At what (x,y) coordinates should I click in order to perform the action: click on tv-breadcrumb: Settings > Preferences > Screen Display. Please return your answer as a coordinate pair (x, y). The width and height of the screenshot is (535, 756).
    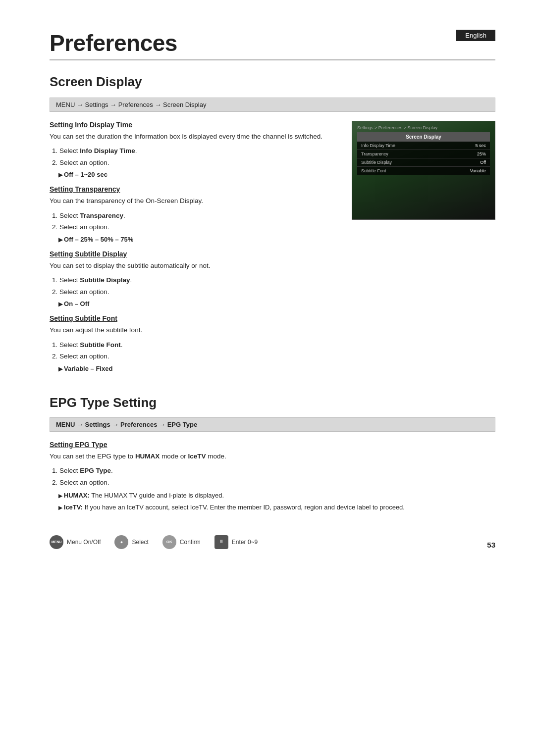
    Looking at the image, I should click on (397, 128).